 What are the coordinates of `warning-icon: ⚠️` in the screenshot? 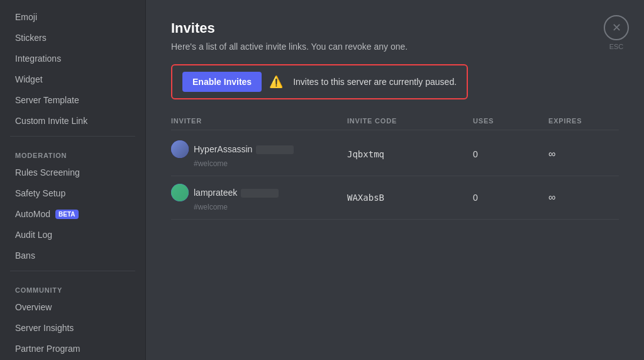 It's located at (276, 82).